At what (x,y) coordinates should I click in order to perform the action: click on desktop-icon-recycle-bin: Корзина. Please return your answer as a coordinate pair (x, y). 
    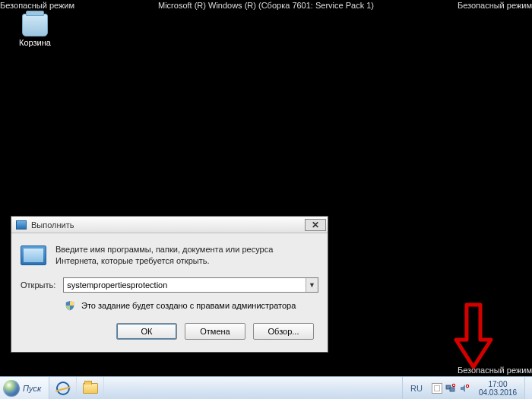
    Looking at the image, I should click on (35, 30).